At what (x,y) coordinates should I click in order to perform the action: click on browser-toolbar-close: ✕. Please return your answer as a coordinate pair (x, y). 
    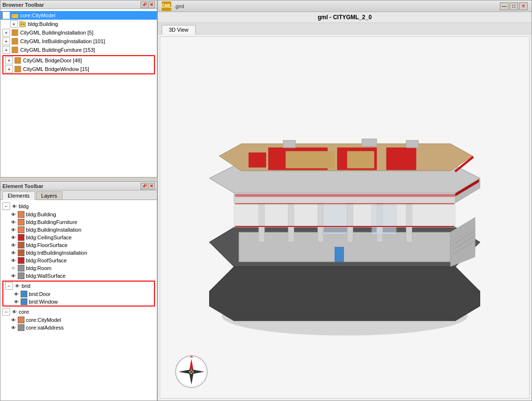
    Looking at the image, I should click on (152, 5).